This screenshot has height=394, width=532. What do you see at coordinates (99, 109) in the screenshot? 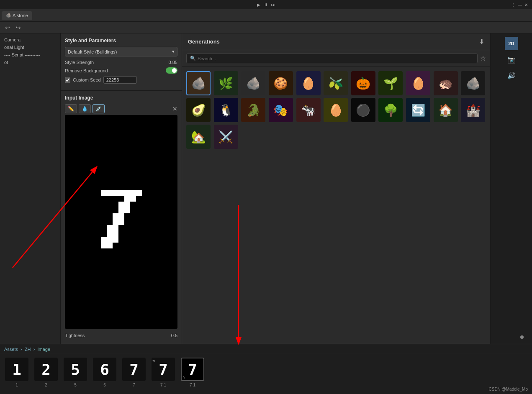
I see `eyedropper-tool-button: 💉` at bounding box center [99, 109].